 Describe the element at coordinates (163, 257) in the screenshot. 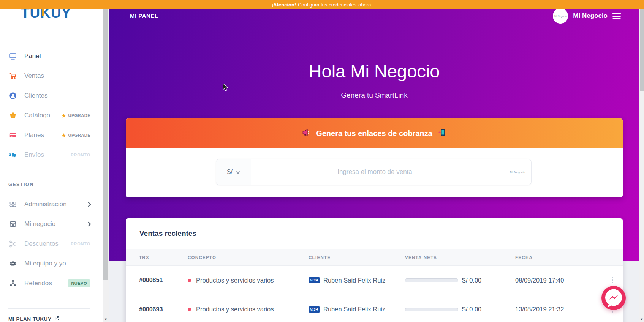

I see `column-header-trx: TRX` at that location.